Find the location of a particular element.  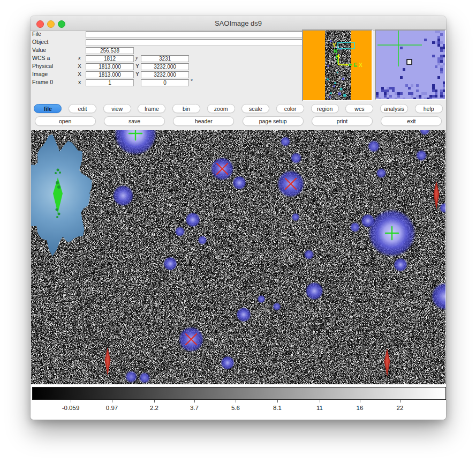

menu-edit-button: edit is located at coordinates (82, 108).